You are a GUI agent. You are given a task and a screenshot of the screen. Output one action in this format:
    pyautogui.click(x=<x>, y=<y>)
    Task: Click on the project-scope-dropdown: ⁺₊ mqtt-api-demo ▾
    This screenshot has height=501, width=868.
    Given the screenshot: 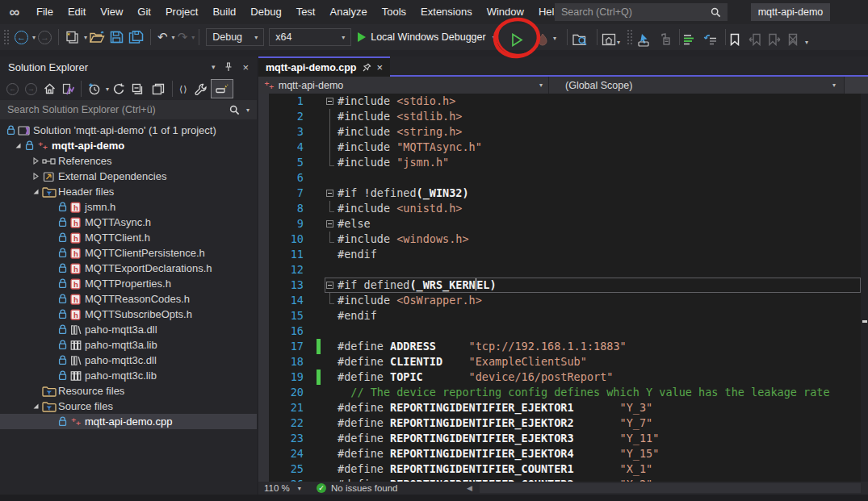 What is the action you would take?
    pyautogui.click(x=404, y=86)
    